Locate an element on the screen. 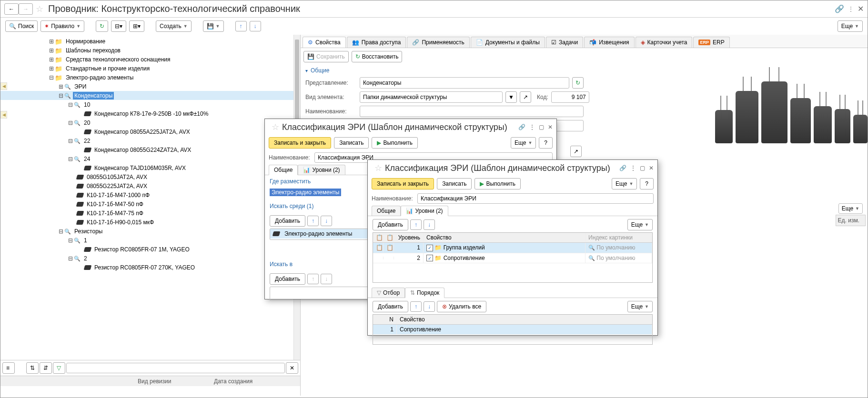  view-btn-1: ≡ is located at coordinates (9, 368).